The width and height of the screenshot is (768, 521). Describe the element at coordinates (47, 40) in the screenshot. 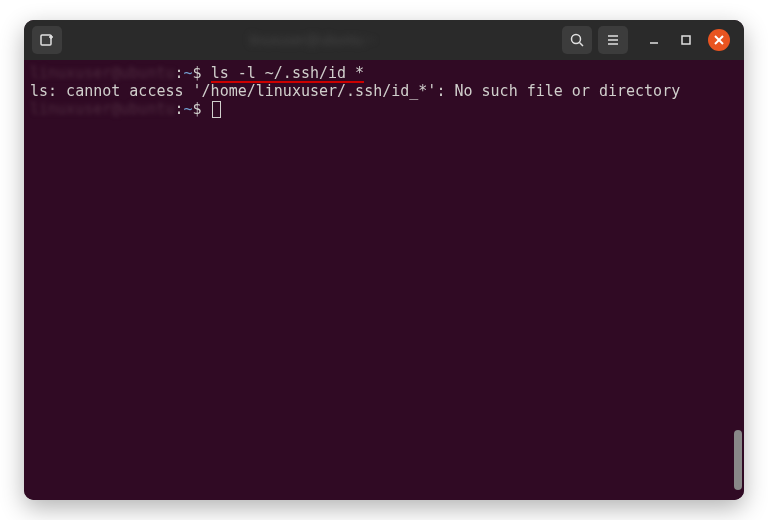

I see `new-tab-button` at that location.